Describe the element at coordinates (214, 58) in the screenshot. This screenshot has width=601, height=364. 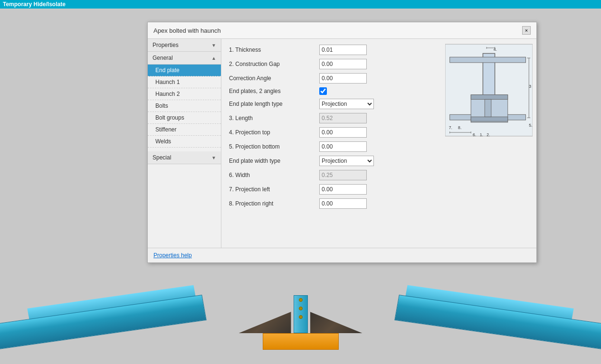
I see `sidebar-section-general-chevron: ▲` at that location.